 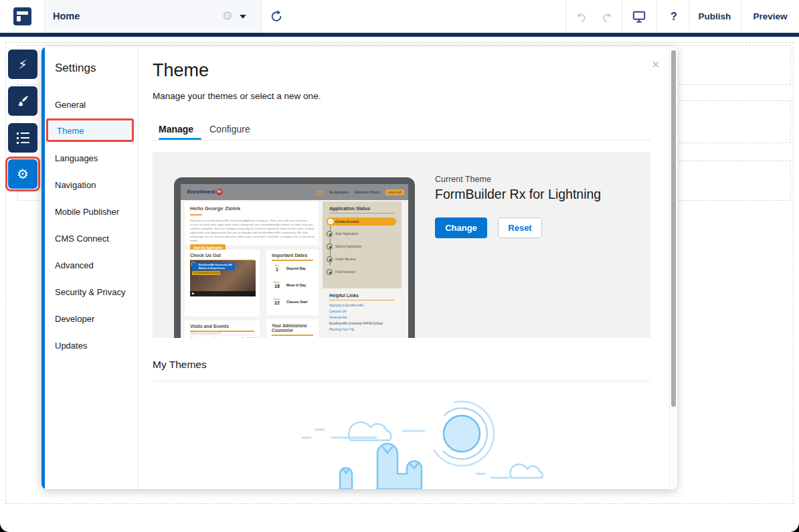 I want to click on publish-button: Publish, so click(x=715, y=16).